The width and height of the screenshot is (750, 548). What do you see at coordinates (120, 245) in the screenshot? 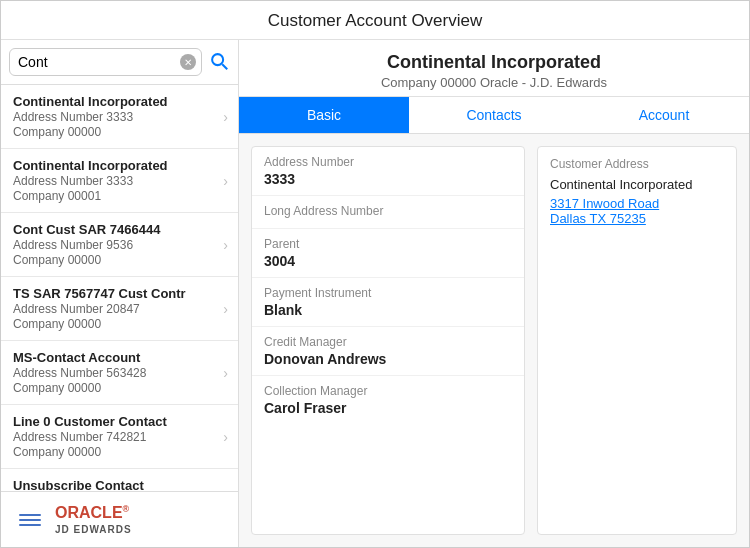
I see `list-item: Cont Cust SAR 7466444 Address Number 953…` at bounding box center [120, 245].